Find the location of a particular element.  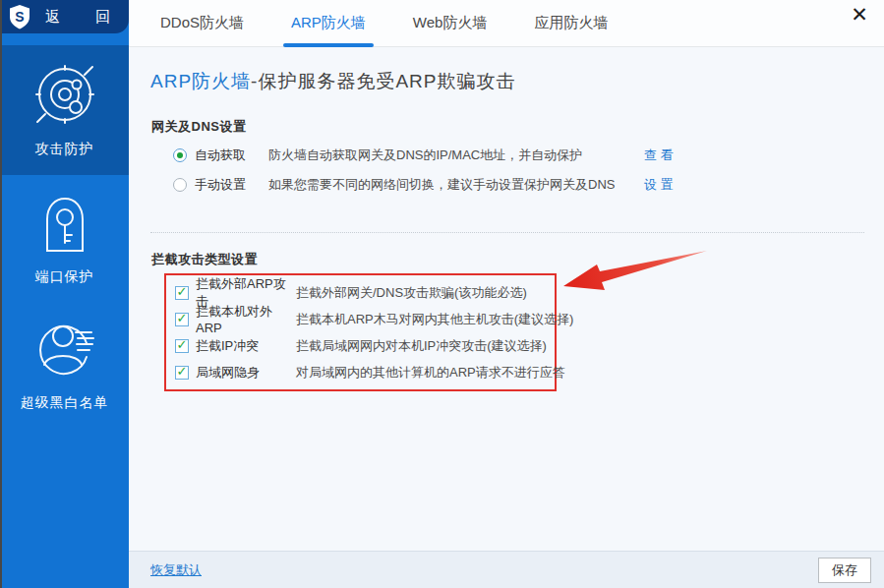

tab-web-firewall: Web防火墙 is located at coordinates (450, 24).